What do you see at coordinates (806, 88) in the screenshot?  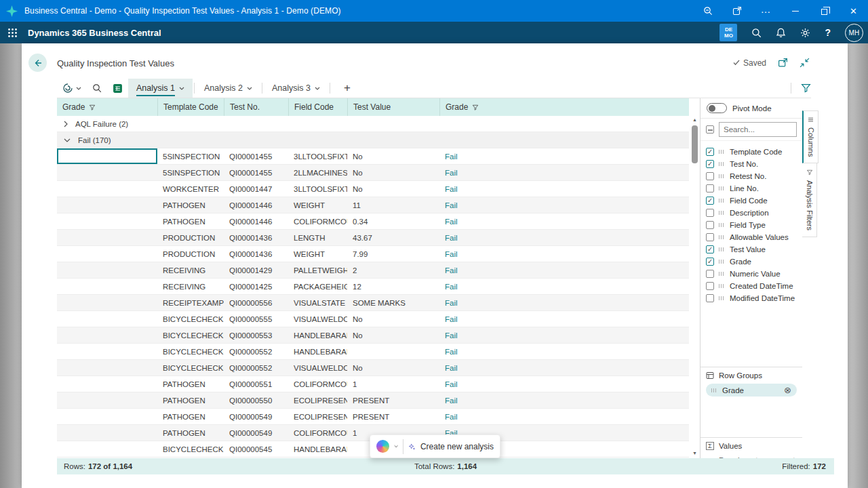 I see `filter-funnel-icon` at bounding box center [806, 88].